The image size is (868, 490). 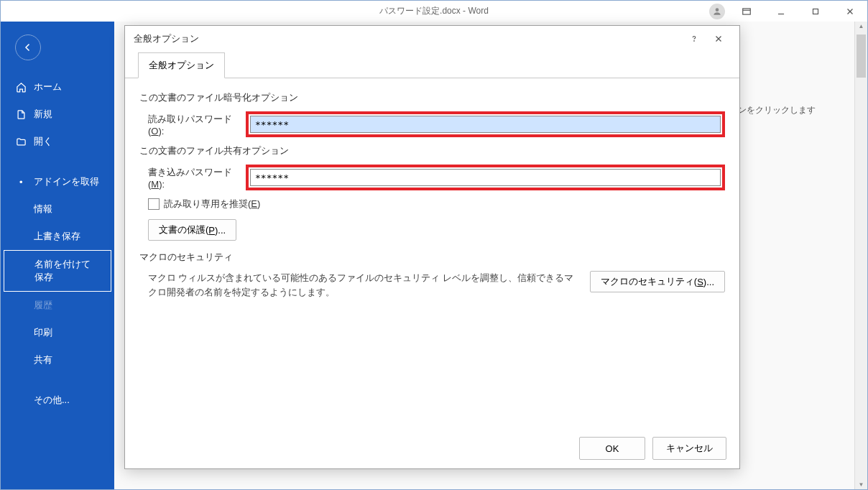 I want to click on read-password-highlight, so click(x=486, y=124).